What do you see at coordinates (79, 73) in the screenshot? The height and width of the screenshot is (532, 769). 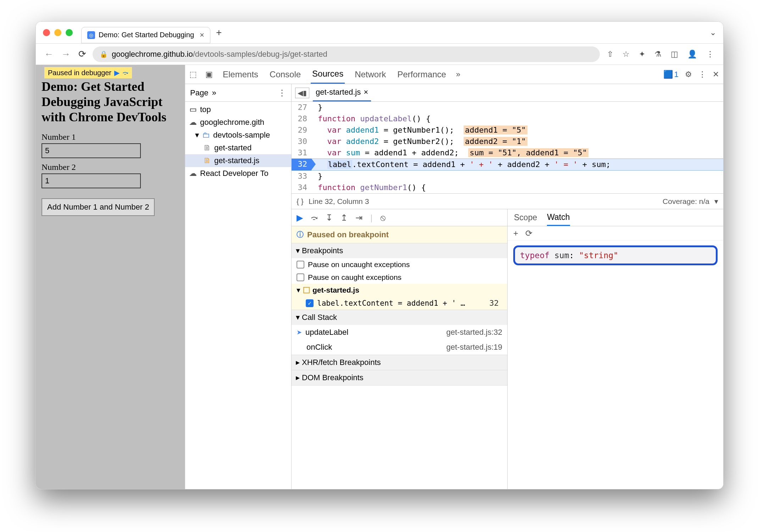 I see `paused-label: Paused in debugger` at bounding box center [79, 73].